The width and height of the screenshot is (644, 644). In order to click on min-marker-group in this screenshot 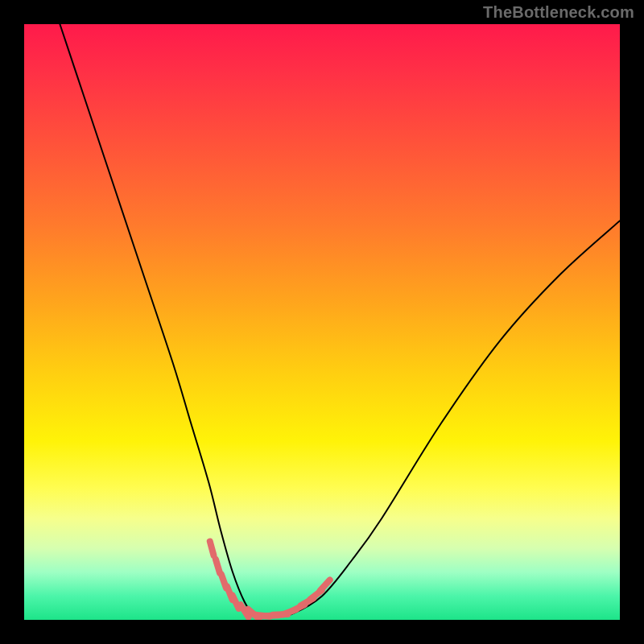, I will do `click(270, 580)`.